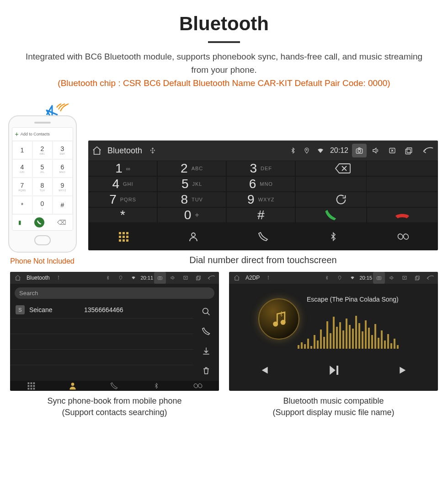 Image resolution: width=448 pixels, height=497 pixels. Describe the element at coordinates (192, 168) in the screenshot. I see `key-2: 2ABC` at that location.